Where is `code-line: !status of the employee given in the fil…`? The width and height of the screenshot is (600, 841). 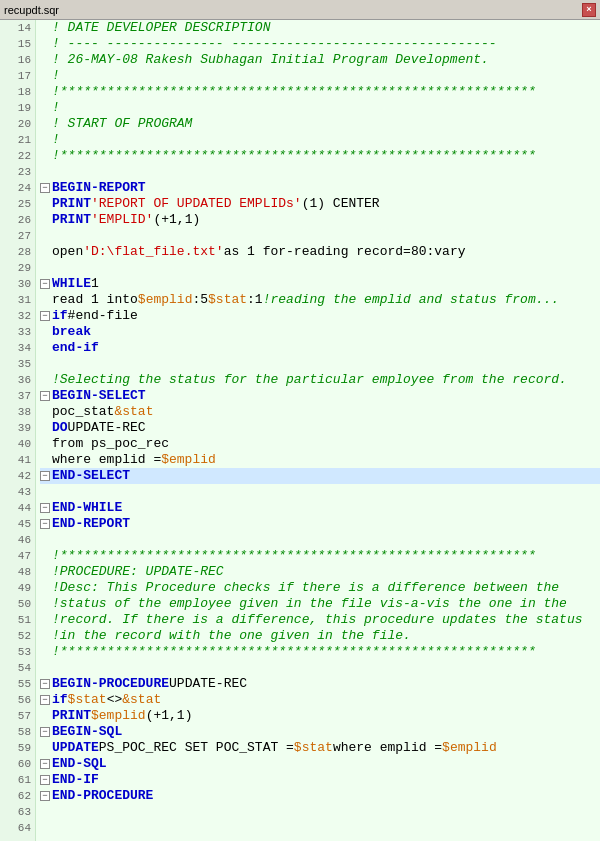 code-line: !status of the employee given in the fil… is located at coordinates (320, 604).